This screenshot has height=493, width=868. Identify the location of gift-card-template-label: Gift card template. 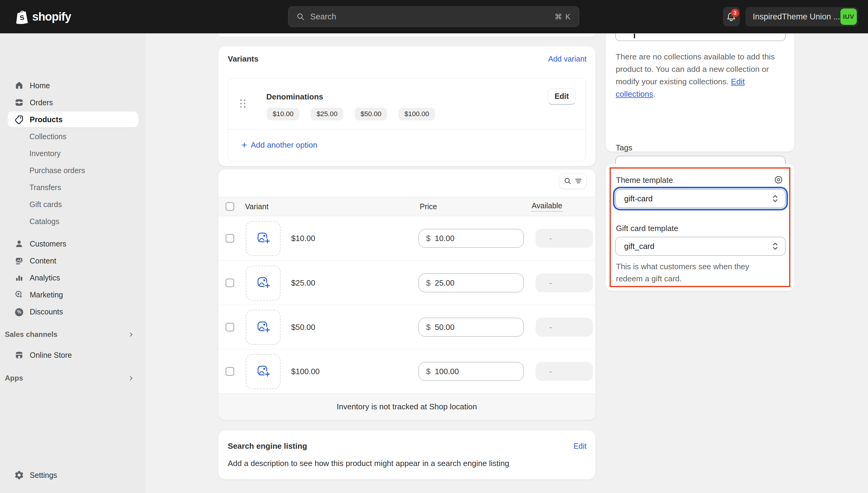
(647, 229).